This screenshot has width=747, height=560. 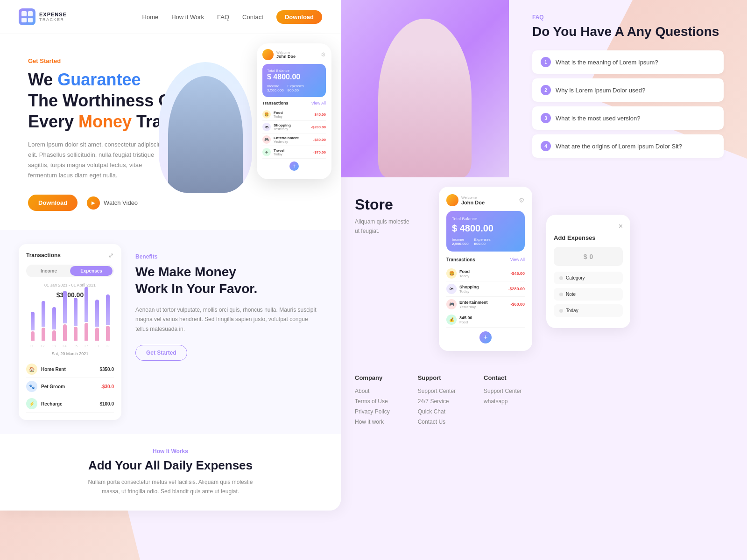 What do you see at coordinates (600, 91) in the screenshot?
I see `faq-text-2: Why is Lorem Ipsum Dolor used?` at bounding box center [600, 91].